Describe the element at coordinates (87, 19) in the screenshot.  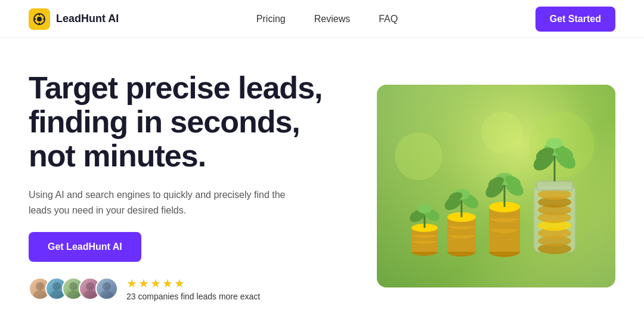
I see `logo-text: LeadHunt AI` at that location.